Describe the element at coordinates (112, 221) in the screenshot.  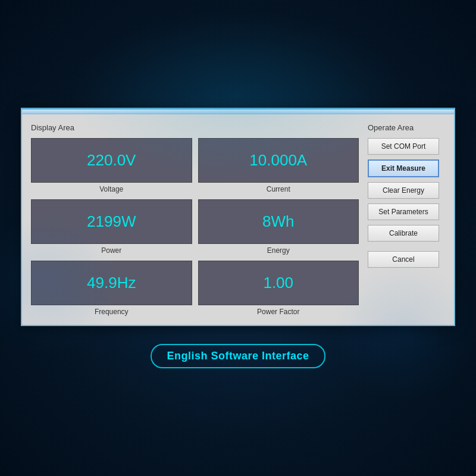
I see `power-display: 2199W` at that location.